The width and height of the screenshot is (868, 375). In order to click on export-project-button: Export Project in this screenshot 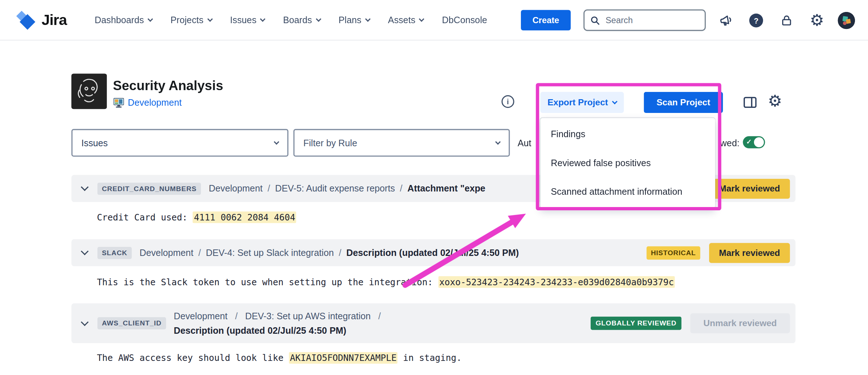, I will do `click(582, 102)`.